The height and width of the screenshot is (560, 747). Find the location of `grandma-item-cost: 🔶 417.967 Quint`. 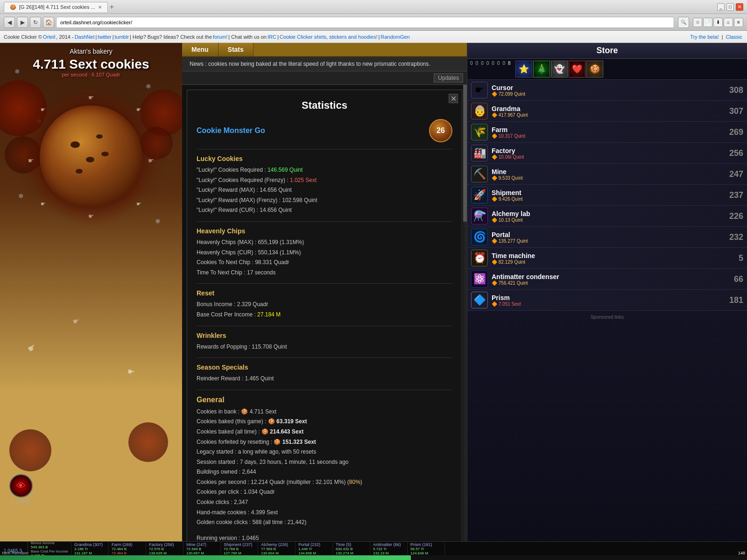

grandma-item-cost: 🔶 417.967 Quint is located at coordinates (608, 115).